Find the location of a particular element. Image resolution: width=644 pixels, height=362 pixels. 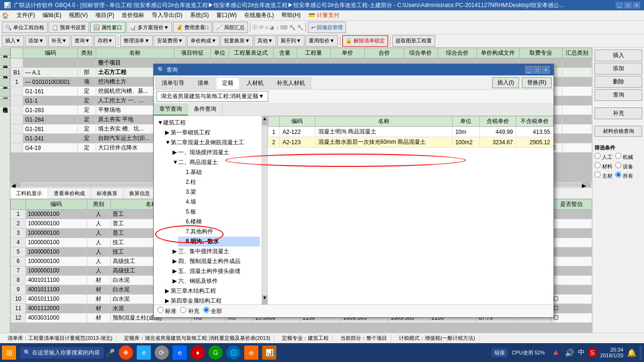

btn-query: 查询▼ is located at coordinates (82, 41).